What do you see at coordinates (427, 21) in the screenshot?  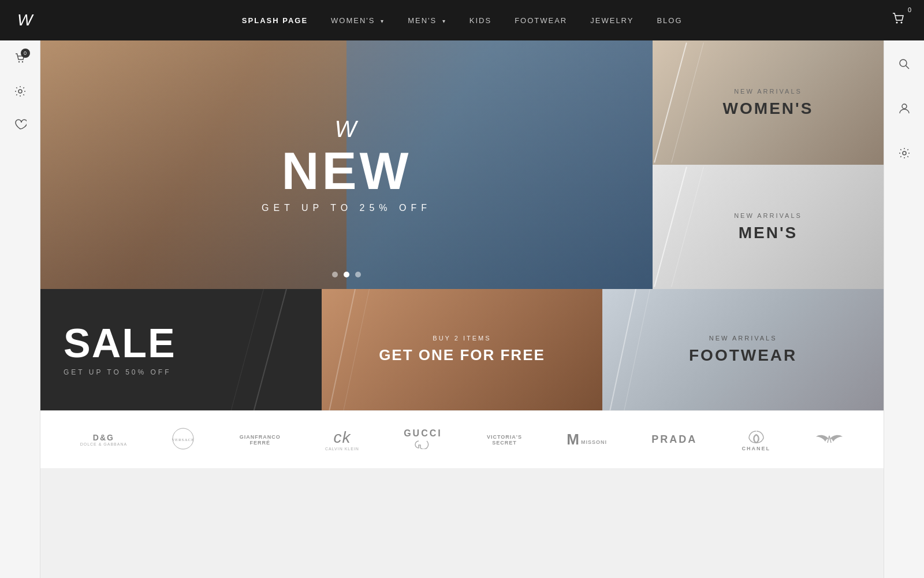 I see `nav-mens: MEN'S ▾` at bounding box center [427, 21].